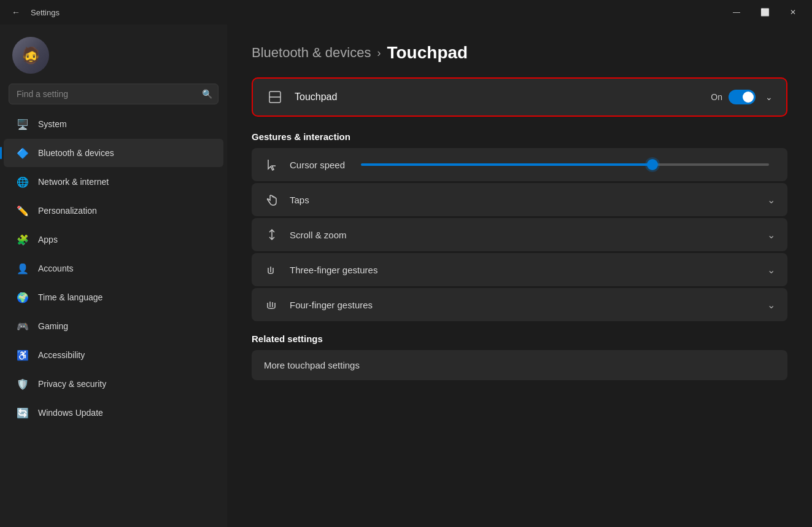 This screenshot has height=527, width=812. What do you see at coordinates (53, 326) in the screenshot?
I see `sidebar-item-label: Gaming` at bounding box center [53, 326].